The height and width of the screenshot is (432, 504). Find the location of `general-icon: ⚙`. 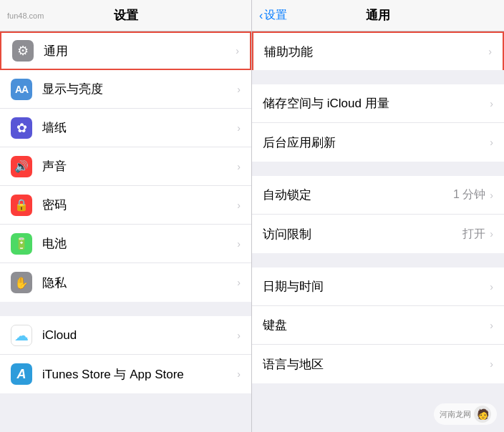

general-icon: ⚙ is located at coordinates (23, 51).